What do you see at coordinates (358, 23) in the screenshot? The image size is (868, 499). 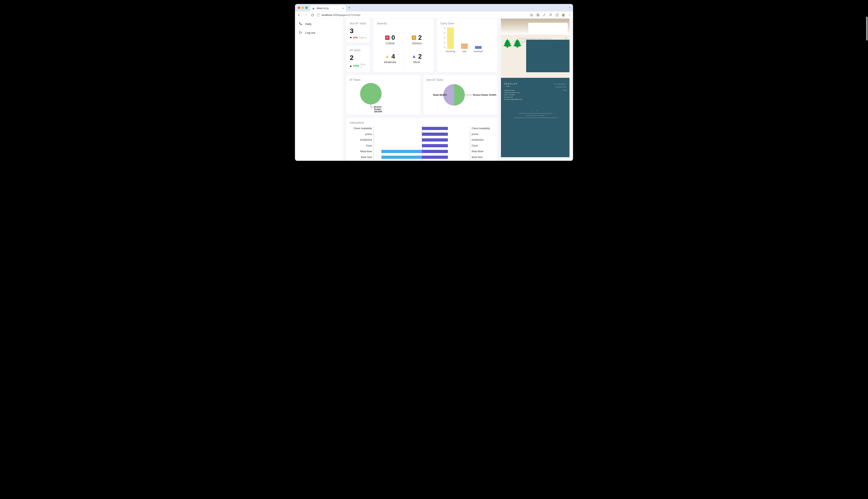 I see `card-title: Non AT Visits` at bounding box center [358, 23].